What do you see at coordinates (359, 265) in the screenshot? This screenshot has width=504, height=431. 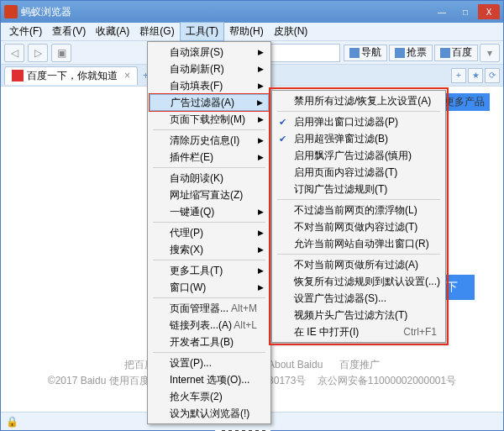 I see `submenu-item: 不对当前网页做所有过滤(A)` at bounding box center [359, 265].